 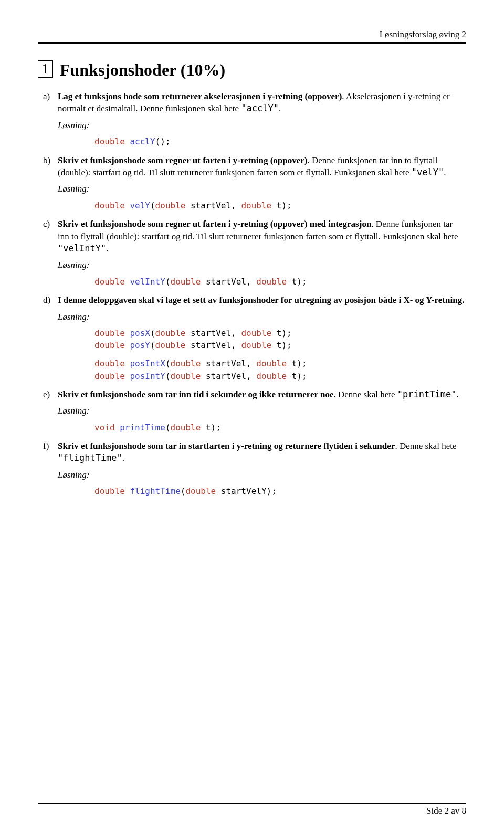 What do you see at coordinates (226, 446) in the screenshot?
I see `question-f-bold: Skriv et funksjonshode som tar in startf…` at bounding box center [226, 446].